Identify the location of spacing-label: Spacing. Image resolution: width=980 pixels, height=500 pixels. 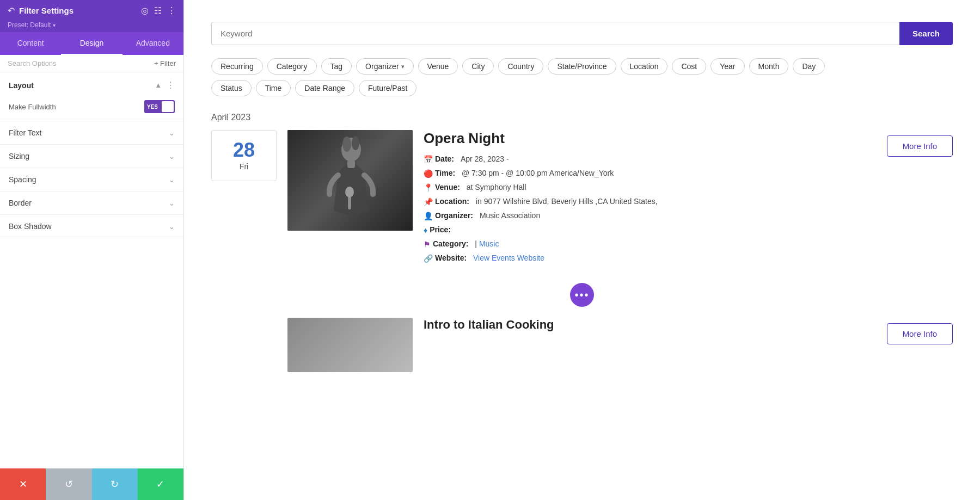
(23, 180).